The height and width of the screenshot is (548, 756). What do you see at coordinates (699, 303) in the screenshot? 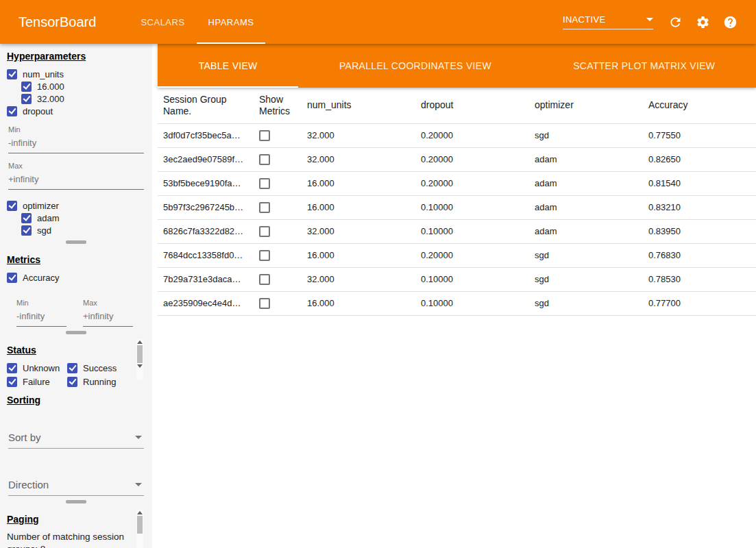
I see `accuracy-cell: 0.77700` at bounding box center [699, 303].